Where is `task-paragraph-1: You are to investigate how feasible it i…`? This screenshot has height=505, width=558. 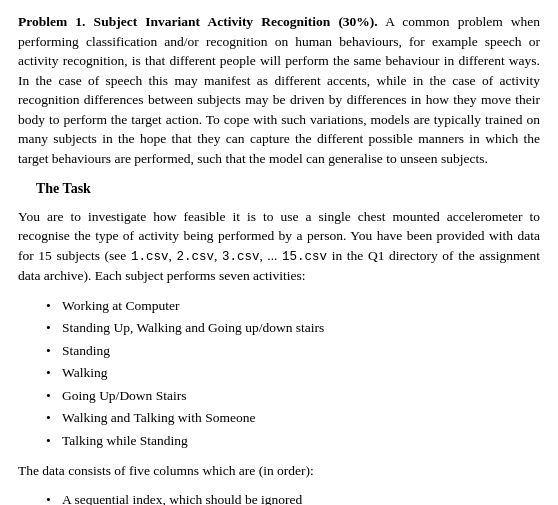 task-paragraph-1: You are to investigate how feasible it i… is located at coordinates (279, 246).